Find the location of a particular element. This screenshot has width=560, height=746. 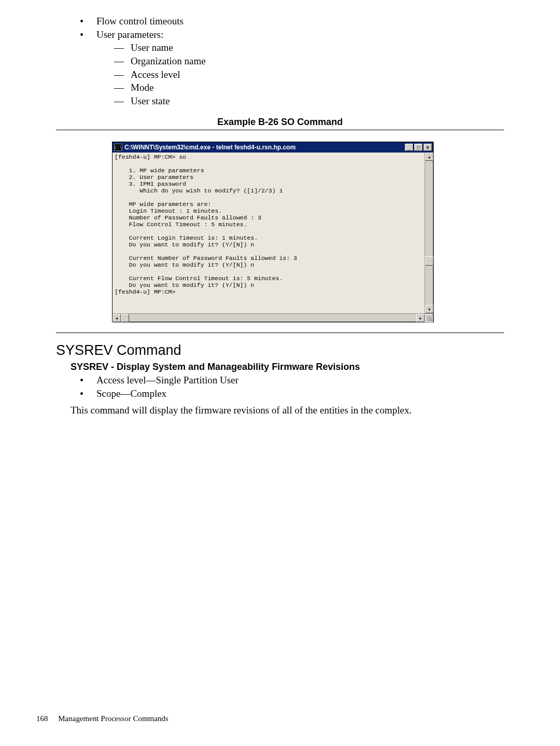

vertical-scrollbar: ▴ ▾ is located at coordinates (429, 233).